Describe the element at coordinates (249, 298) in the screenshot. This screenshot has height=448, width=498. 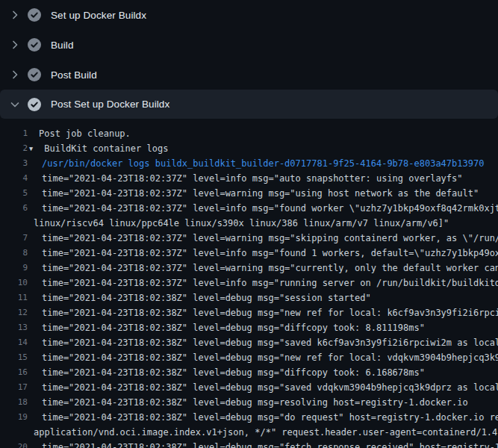
I see `log-line: 11time="2021-04-23T18:02:38Z" level=debu…` at that location.